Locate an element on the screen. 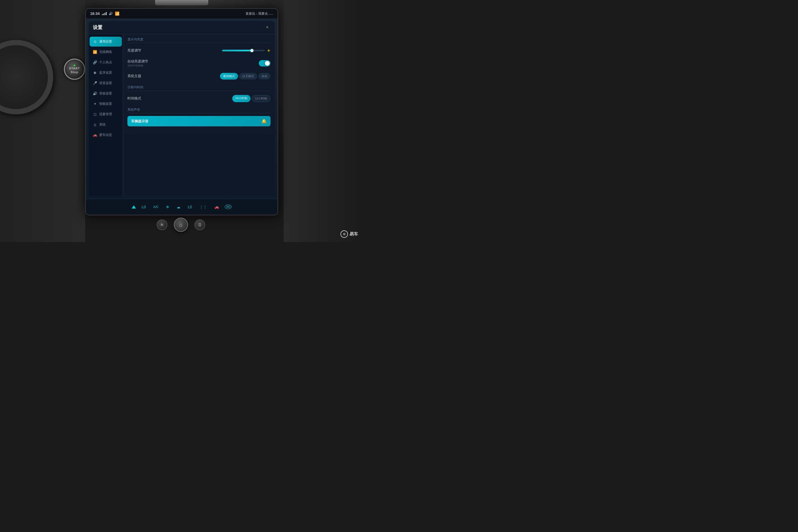  bottom-icon-lo2: L0 is located at coordinates (190, 207).